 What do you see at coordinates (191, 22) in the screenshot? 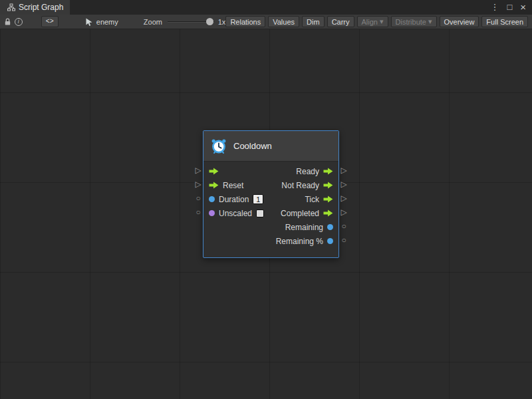
I see `zoom-slider` at bounding box center [191, 22].